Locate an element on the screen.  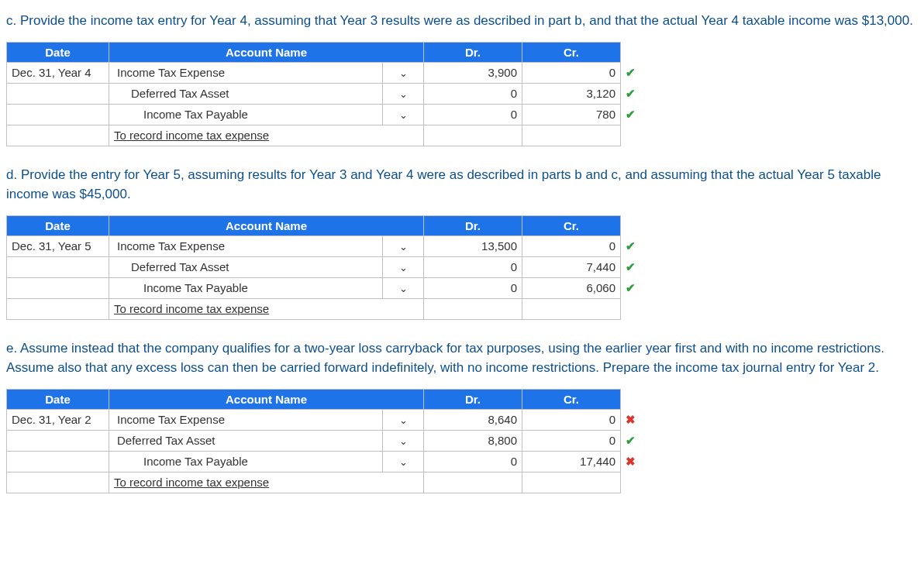
date-cell: Dec. 31, Year 4 is located at coordinates (58, 73).